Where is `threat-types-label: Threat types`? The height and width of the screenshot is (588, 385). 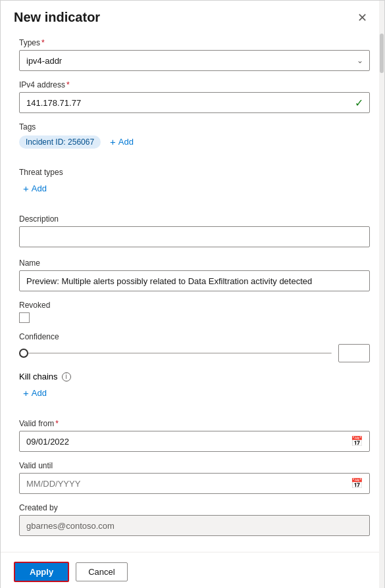
threat-types-label: Threat types is located at coordinates (195, 172).